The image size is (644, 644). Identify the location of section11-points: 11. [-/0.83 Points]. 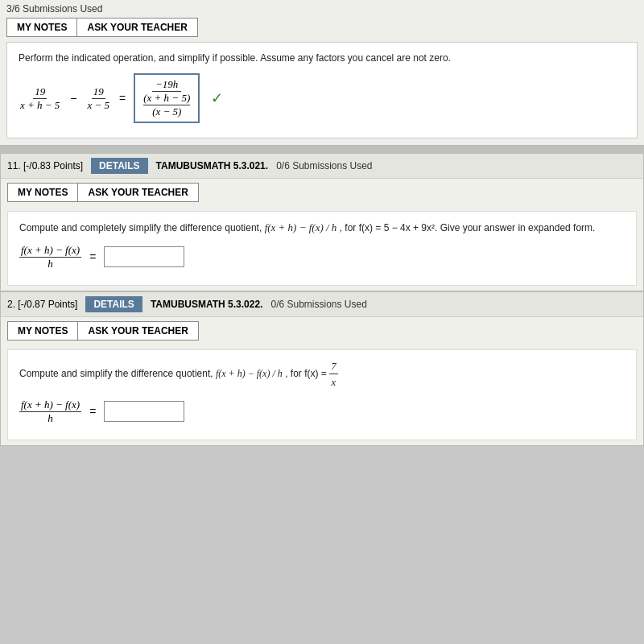
(45, 166).